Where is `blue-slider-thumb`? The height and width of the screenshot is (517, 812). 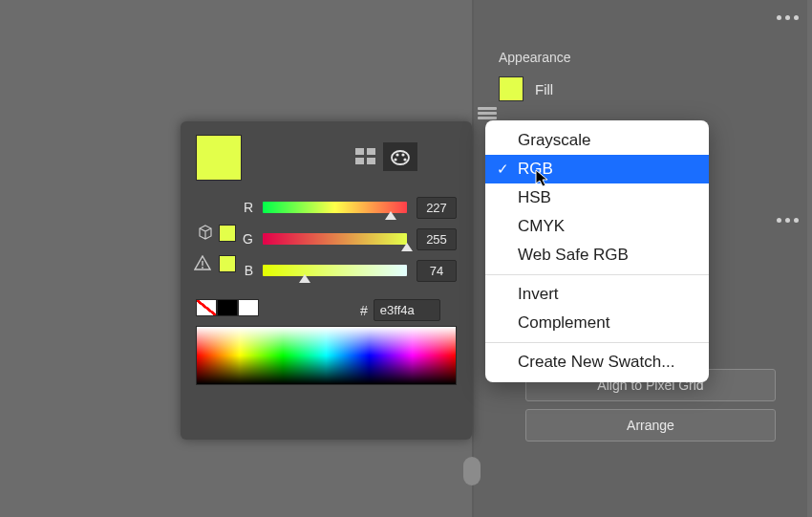 blue-slider-thumb is located at coordinates (305, 279).